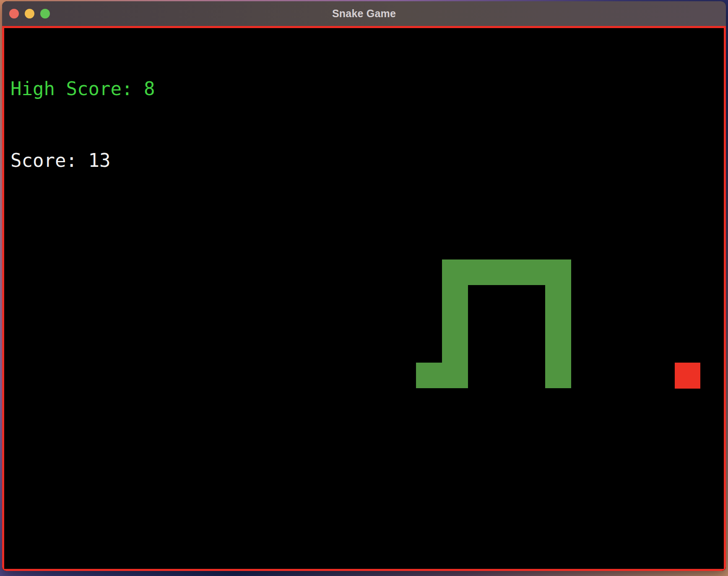 This screenshot has height=576, width=728. I want to click on minimize-button, so click(29, 13).